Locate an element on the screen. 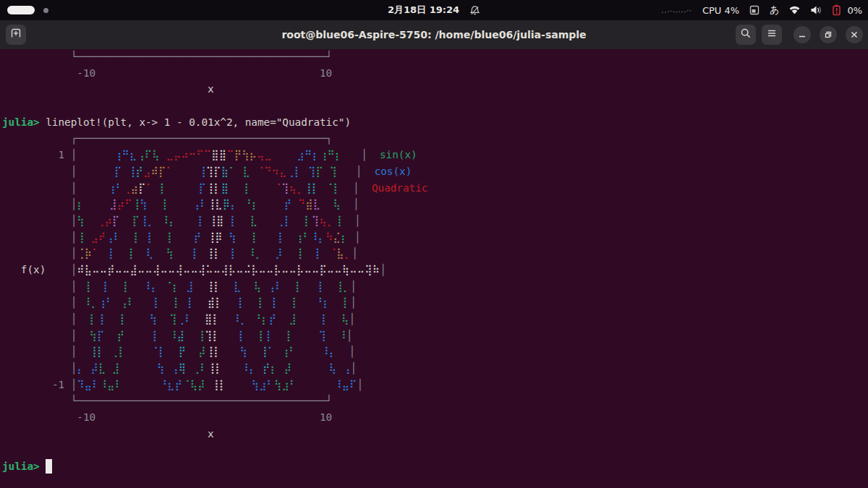  wifi-icon is located at coordinates (794, 10).